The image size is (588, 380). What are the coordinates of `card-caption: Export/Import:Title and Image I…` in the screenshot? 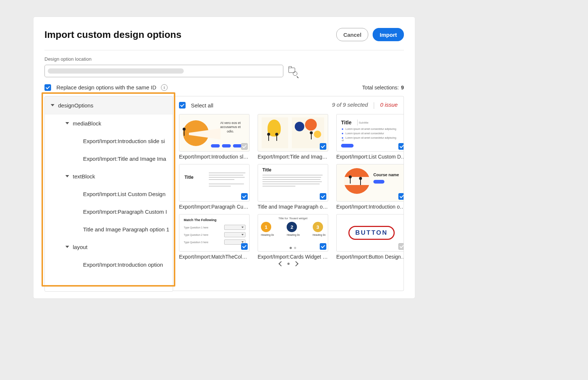 It's located at (293, 157).